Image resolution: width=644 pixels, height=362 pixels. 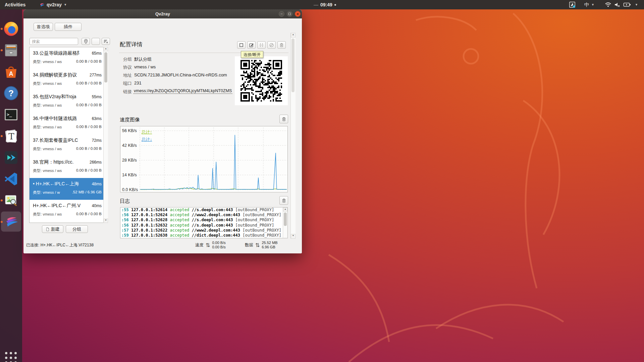 What do you see at coordinates (46, 192) in the screenshot?
I see `server-type: 类型: vmess / w` at bounding box center [46, 192].